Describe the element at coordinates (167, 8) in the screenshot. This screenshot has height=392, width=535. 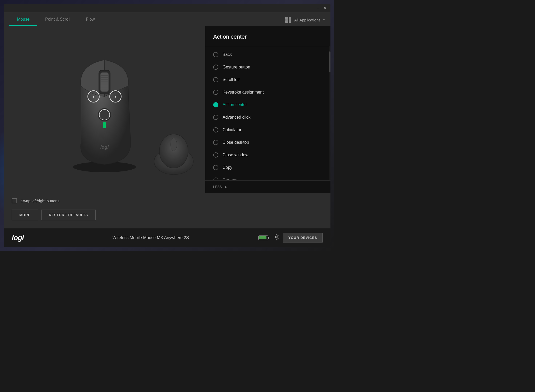
I see `title-bar: − ✕` at that location.